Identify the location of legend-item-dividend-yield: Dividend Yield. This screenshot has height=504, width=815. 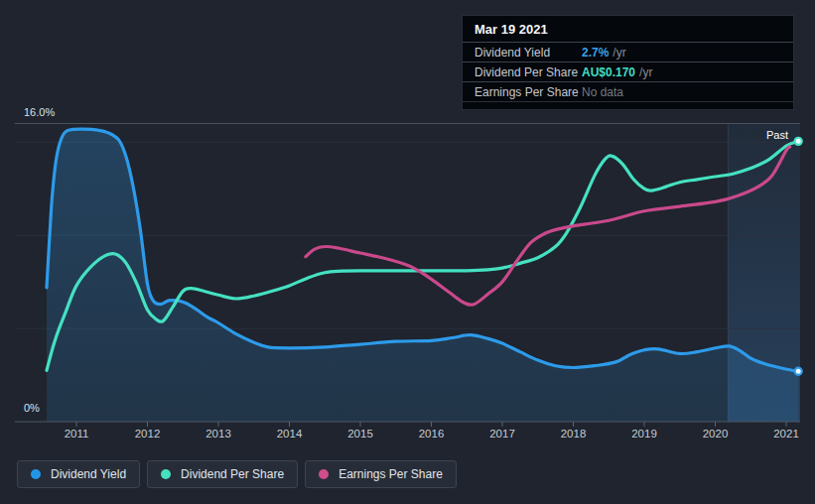
(78, 474).